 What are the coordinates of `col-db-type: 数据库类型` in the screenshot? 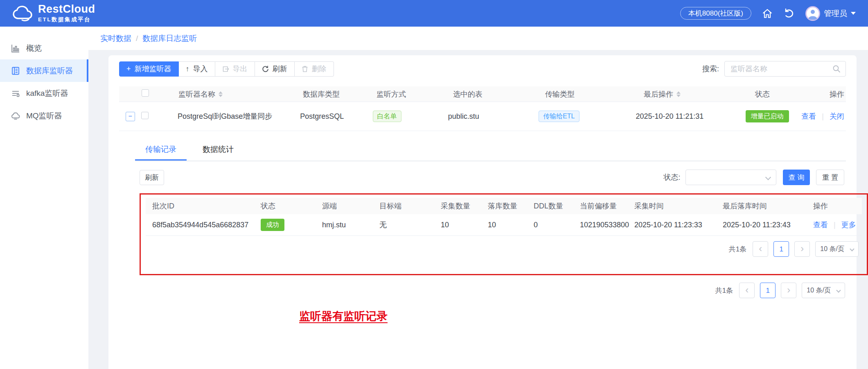 It's located at (334, 94).